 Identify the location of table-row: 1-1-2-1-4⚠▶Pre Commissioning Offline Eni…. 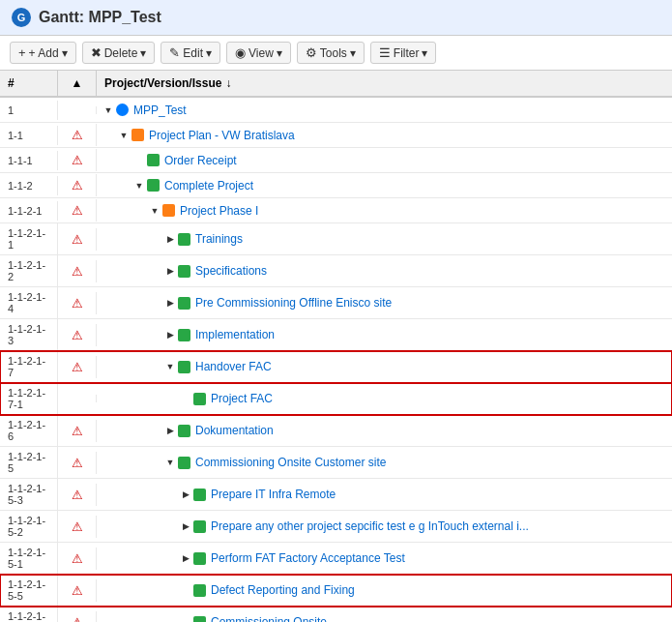
(336, 304).